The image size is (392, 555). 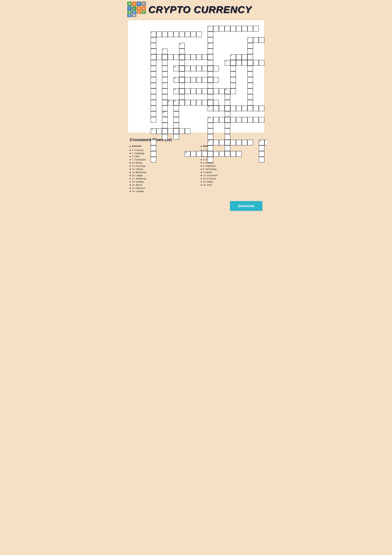 I want to click on download-button: Download, so click(x=246, y=206).